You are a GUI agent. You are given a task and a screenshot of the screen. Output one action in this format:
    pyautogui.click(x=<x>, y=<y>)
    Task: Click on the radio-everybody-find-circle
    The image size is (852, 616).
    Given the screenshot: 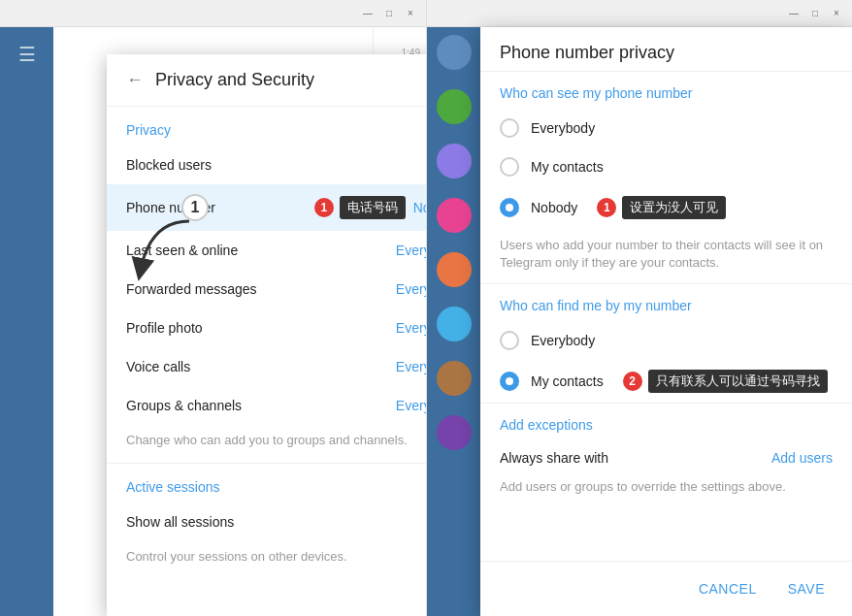 What is the action you would take?
    pyautogui.click(x=509, y=340)
    